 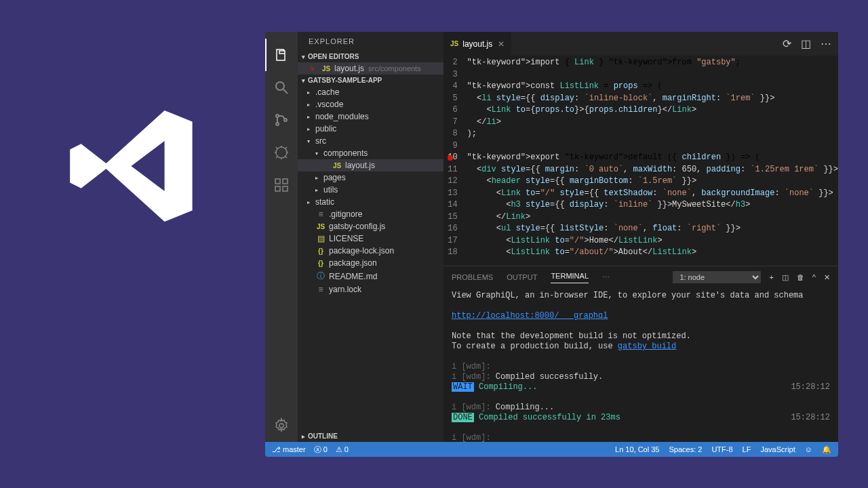 I want to click on kill-terminal-icon: 🗑, so click(x=800, y=278).